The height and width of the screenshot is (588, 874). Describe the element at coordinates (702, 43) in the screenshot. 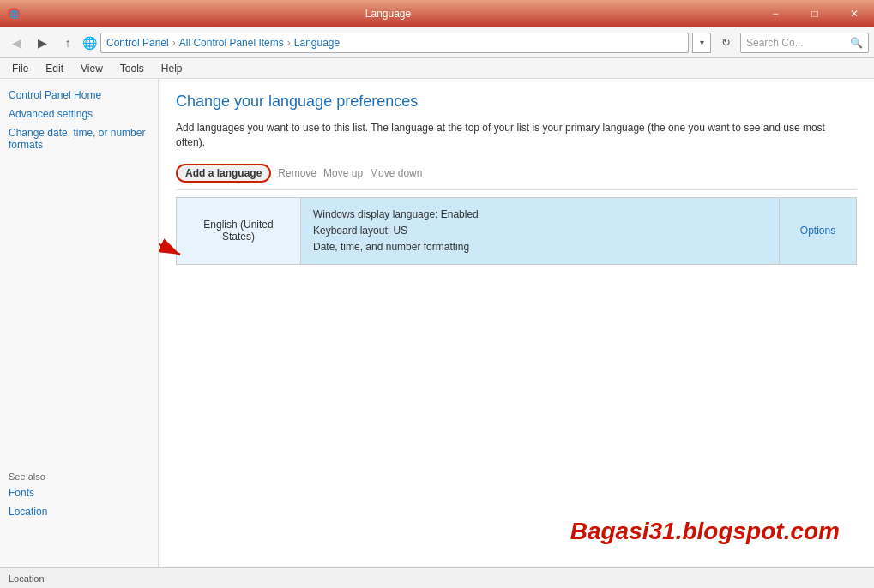

I see `address-dropdown: ▾` at that location.